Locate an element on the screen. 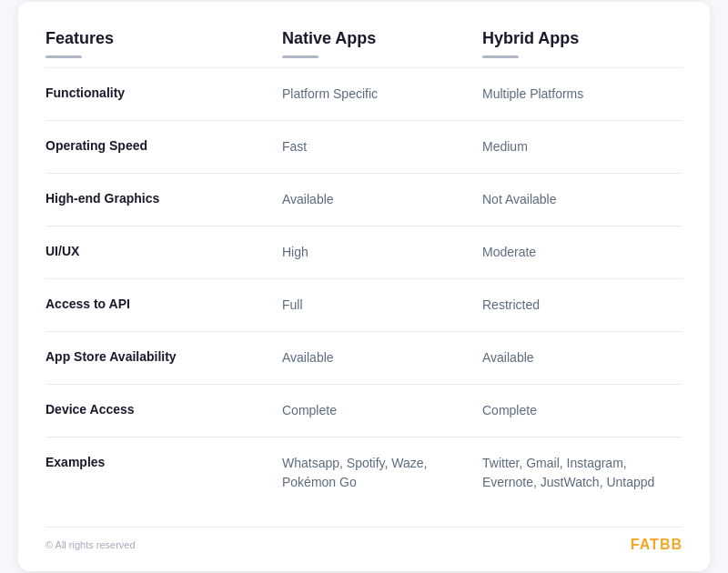 Image resolution: width=728 pixels, height=573 pixels. feature-cell: App Store Availability is located at coordinates (164, 357).